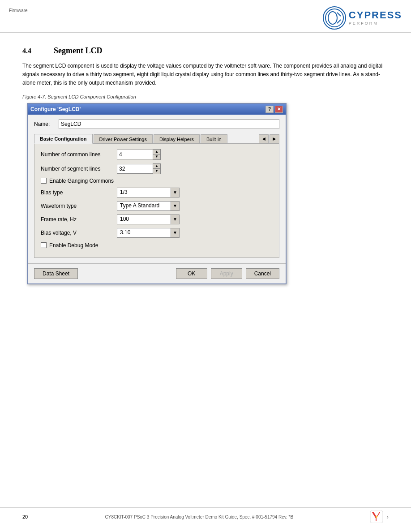 The width and height of the screenshot is (411, 532). Describe the element at coordinates (139, 169) in the screenshot. I see `segment-lines-spinner: ▲ ▼` at that location.